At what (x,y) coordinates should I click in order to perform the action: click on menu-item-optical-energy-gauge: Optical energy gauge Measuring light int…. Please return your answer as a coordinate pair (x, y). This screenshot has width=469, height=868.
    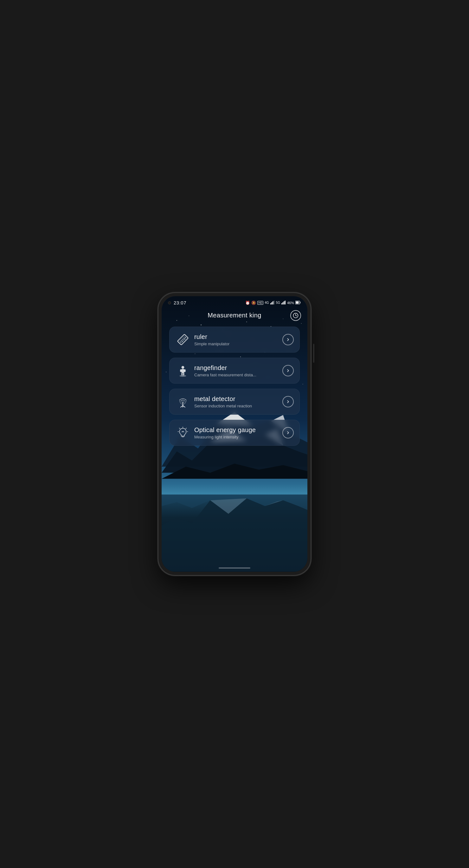
    Looking at the image, I should click on (235, 433).